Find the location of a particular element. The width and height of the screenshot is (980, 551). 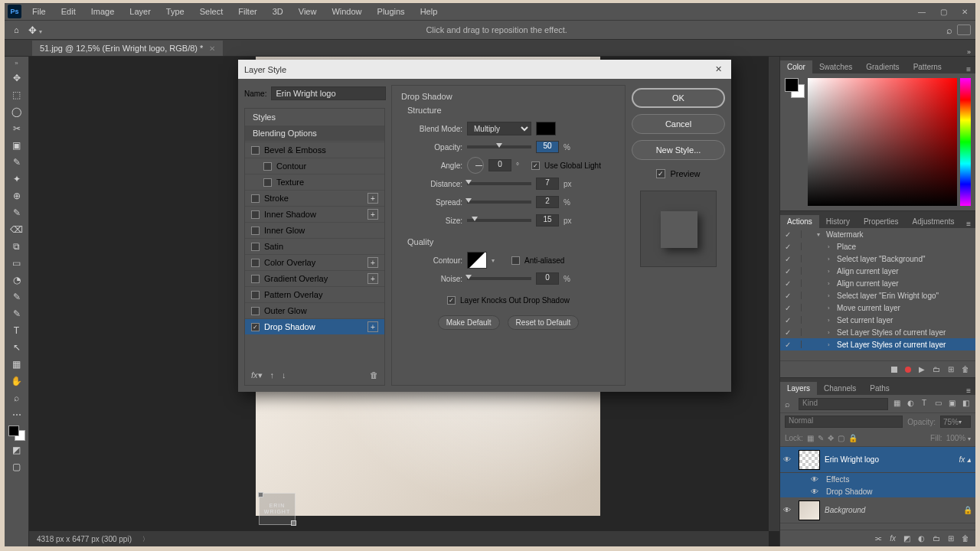

group-icon: 🗀 is located at coordinates (936, 539).